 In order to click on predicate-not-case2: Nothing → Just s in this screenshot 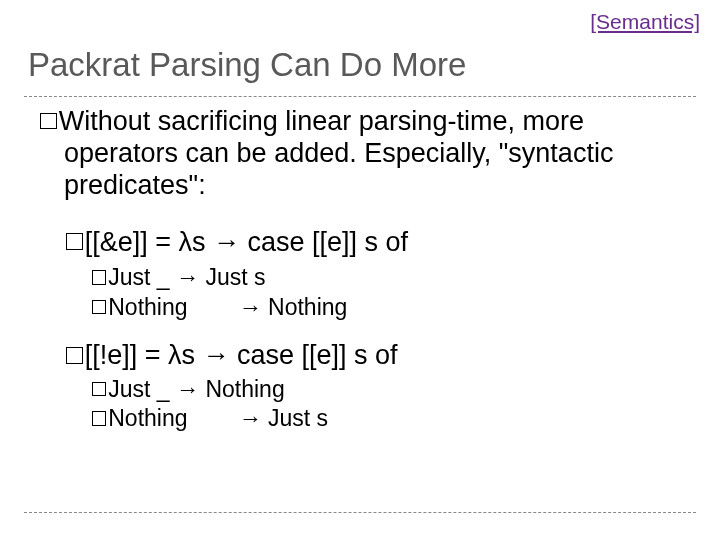, I will do `click(365, 419)`.